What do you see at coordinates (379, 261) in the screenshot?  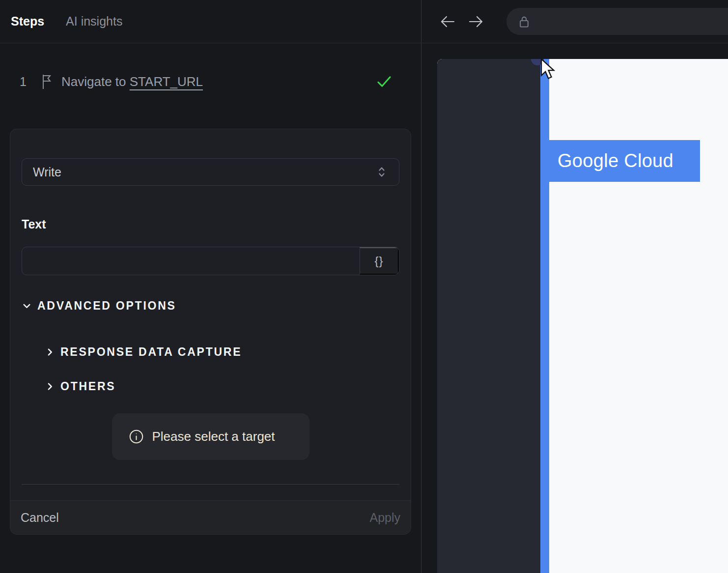 I see `braces-icon: {}` at bounding box center [379, 261].